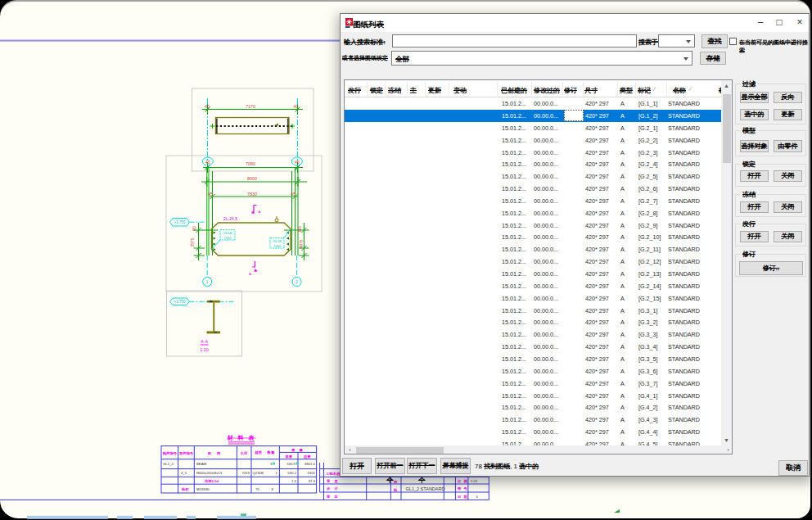 The height and width of the screenshot is (520, 812). I want to click on svg-text: 工程名称, so click(333, 474).